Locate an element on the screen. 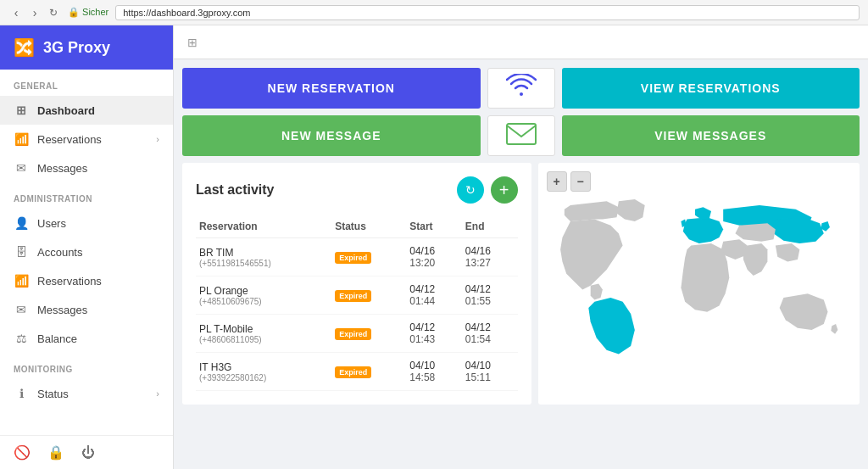  sidebar-item-accounts: 🗄 Accounts is located at coordinates (86, 252).